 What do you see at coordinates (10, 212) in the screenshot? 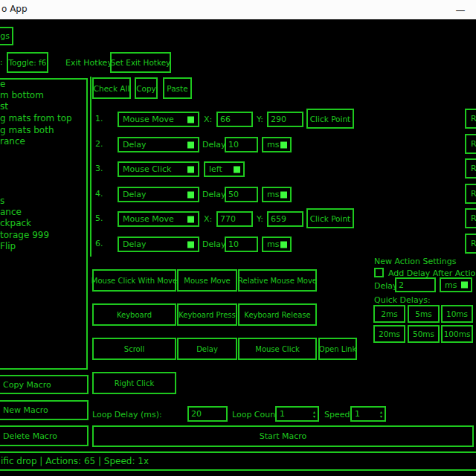
I see `macro-list-item: ance` at bounding box center [10, 212].